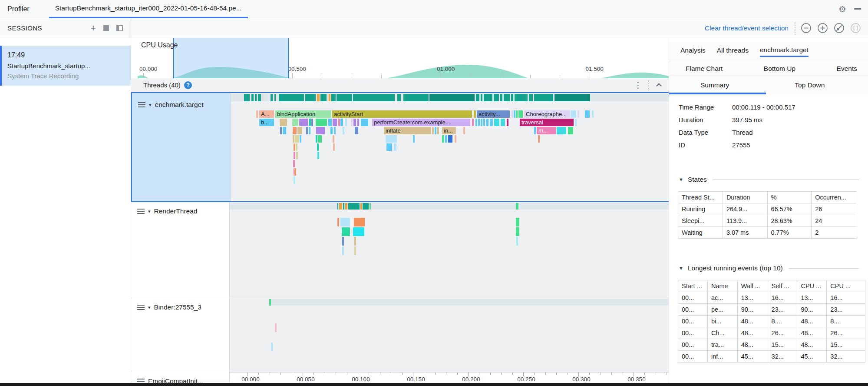 The width and height of the screenshot is (868, 386). What do you see at coordinates (769, 268) in the screenshot?
I see `events-section-header: ▼ Longest running events (top 10)` at bounding box center [769, 268].